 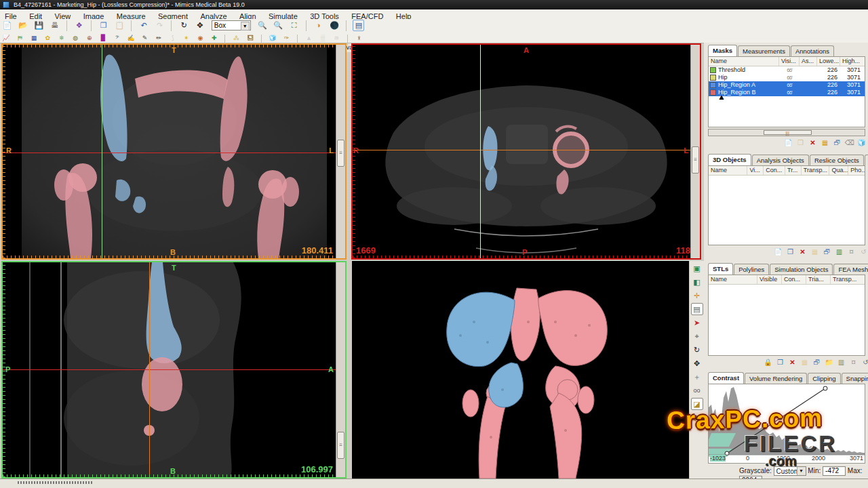 I want to click on stl-properties-icon: ▦, so click(x=804, y=363).